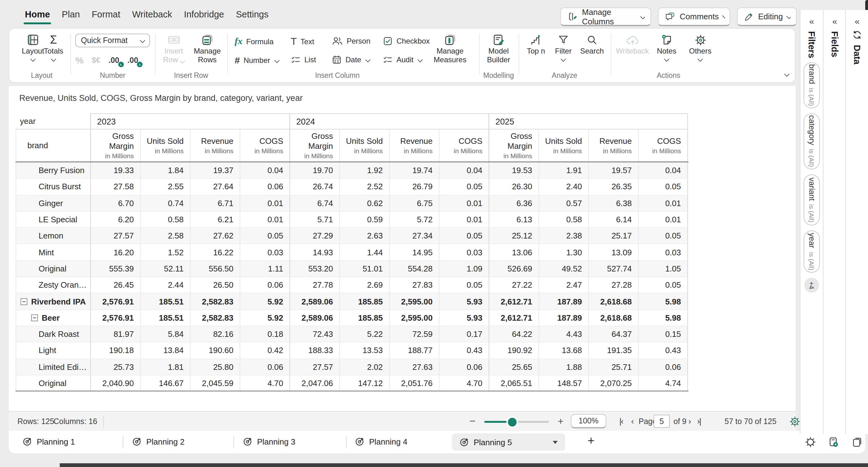 This screenshot has width=868, height=467. Describe the element at coordinates (621, 421) in the screenshot. I see `first-page-icon: |‹` at that location.